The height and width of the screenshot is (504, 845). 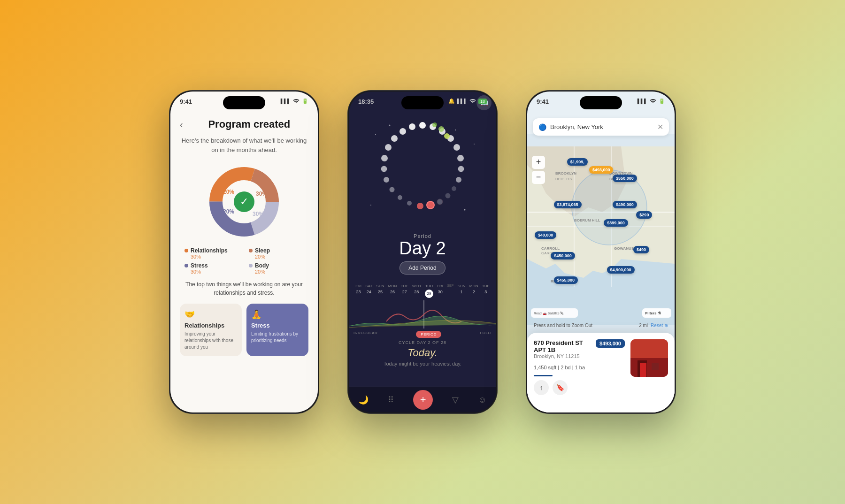 What do you see at coordinates (579, 373) in the screenshot?
I see `property-info: 670 President ST APT 1B Brooklyn, NY 112…` at bounding box center [579, 373].